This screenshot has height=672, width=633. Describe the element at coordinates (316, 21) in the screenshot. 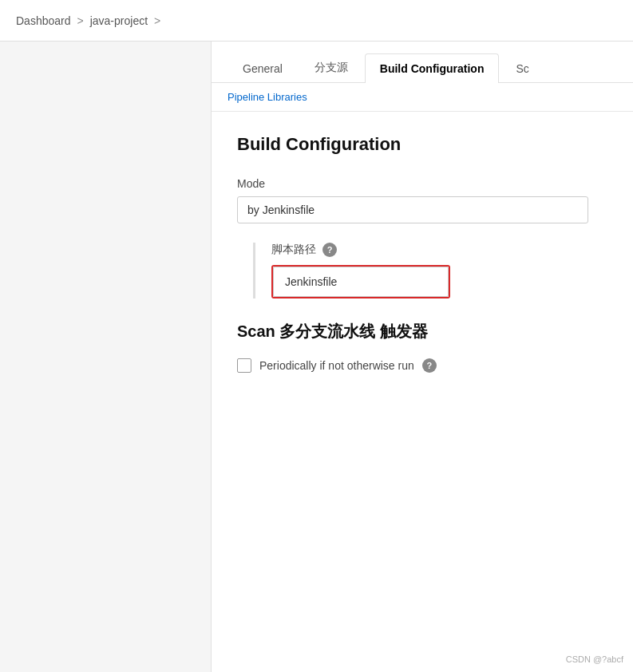

I see `breadcrumb-bar: Dashboard > java-project >` at that location.